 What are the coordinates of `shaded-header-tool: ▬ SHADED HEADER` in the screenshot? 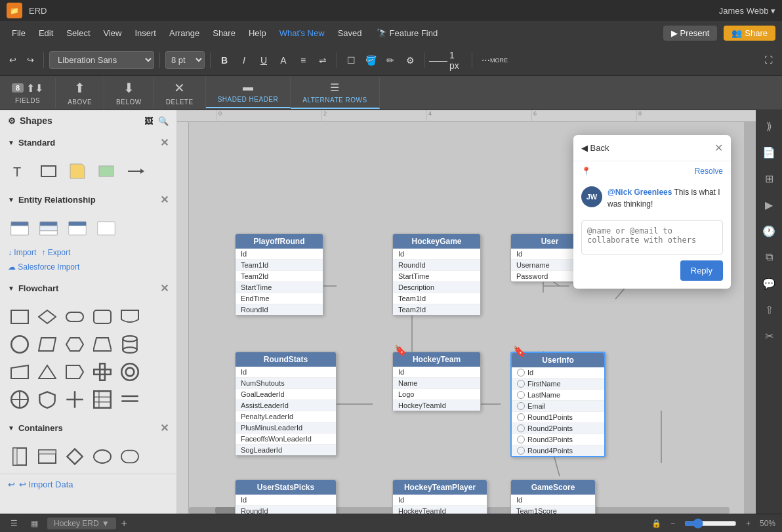 It's located at (249, 93).